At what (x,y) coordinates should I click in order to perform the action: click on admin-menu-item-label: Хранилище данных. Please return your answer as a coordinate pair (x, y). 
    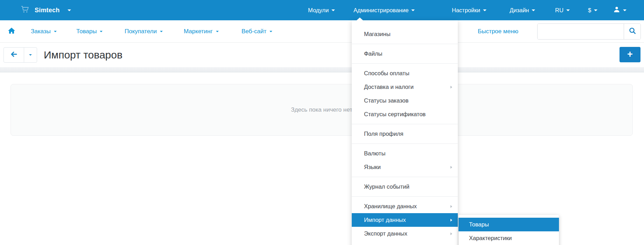
    Looking at the image, I should click on (407, 206).